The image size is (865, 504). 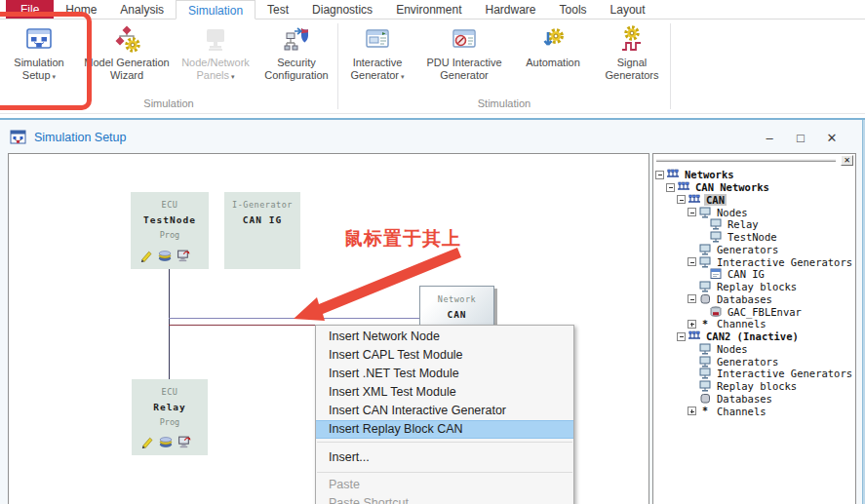 What do you see at coordinates (456, 299) in the screenshot?
I see `block-type-label: Network` at bounding box center [456, 299].